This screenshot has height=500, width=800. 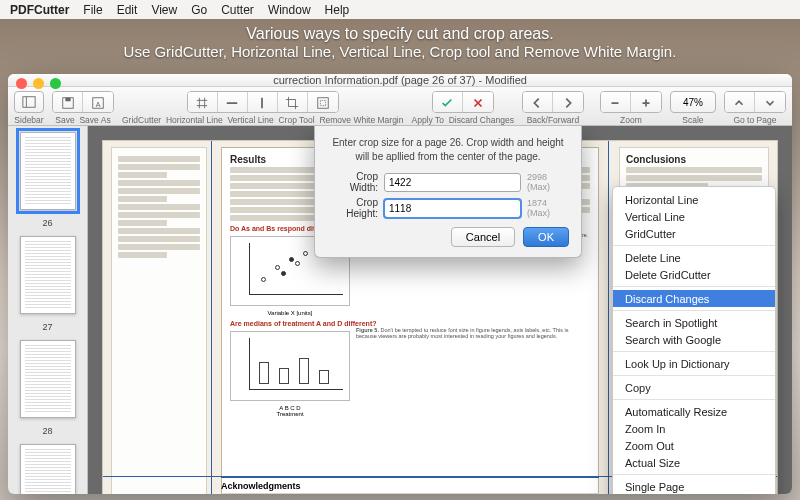 I want to click on save-icon, so click(x=68, y=103).